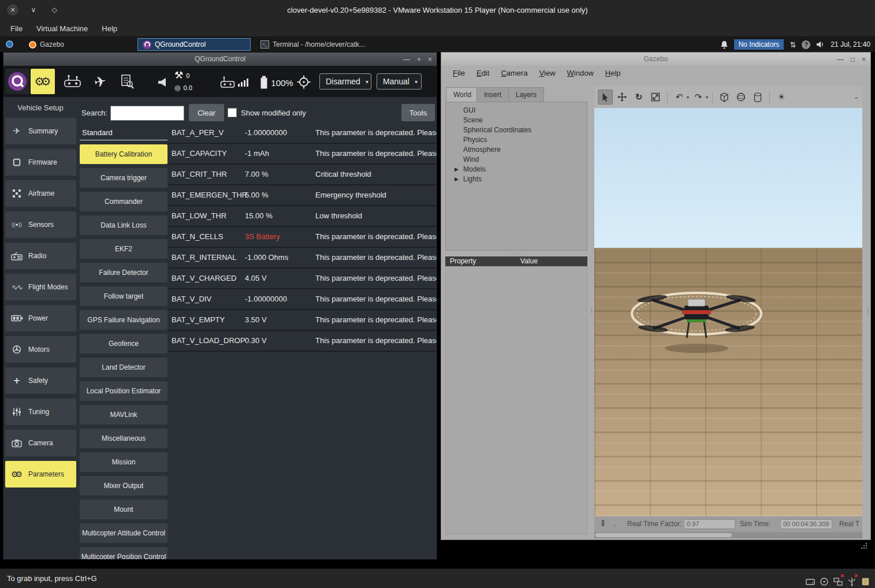 The height and width of the screenshot is (588, 875). What do you see at coordinates (462, 95) in the screenshot?
I see `tab-world: World` at bounding box center [462, 95].